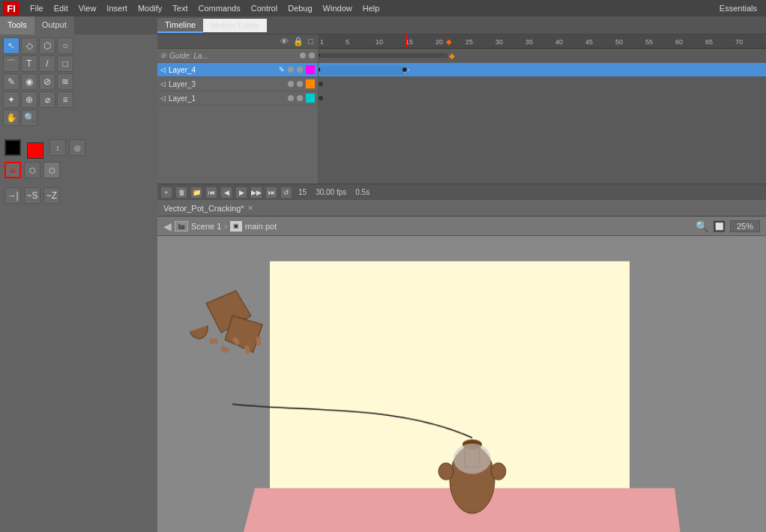  What do you see at coordinates (163, 70) in the screenshot?
I see `layer4-icon: ◁` at bounding box center [163, 70].